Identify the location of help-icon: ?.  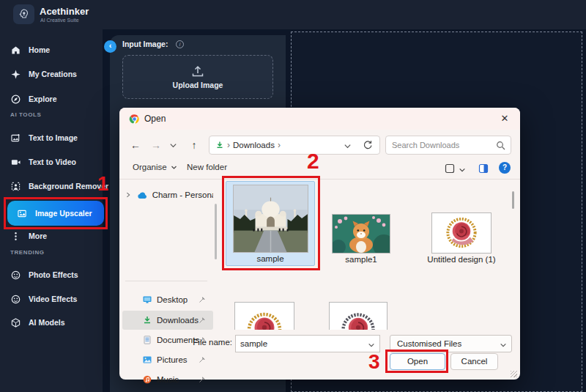
(505, 168).